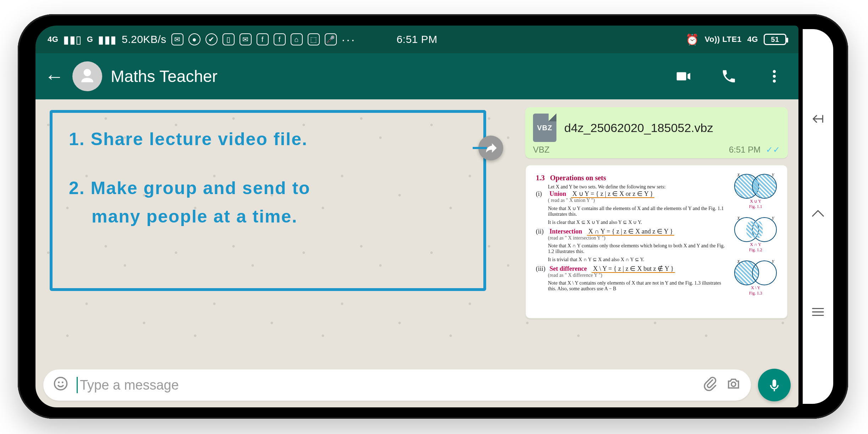 This screenshot has width=868, height=434. I want to click on callout-line-2b: many people at a time., so click(183, 216).